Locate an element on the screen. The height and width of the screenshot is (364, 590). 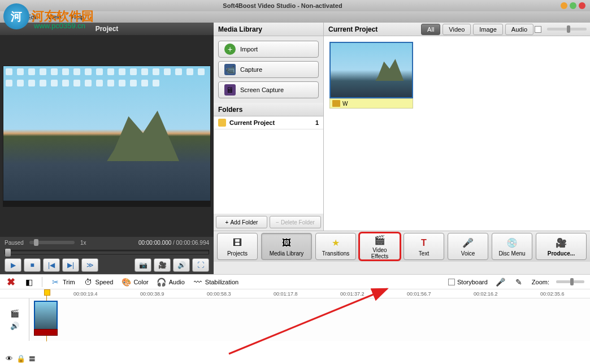
menu-edit: Edit is located at coordinates (33, 17).